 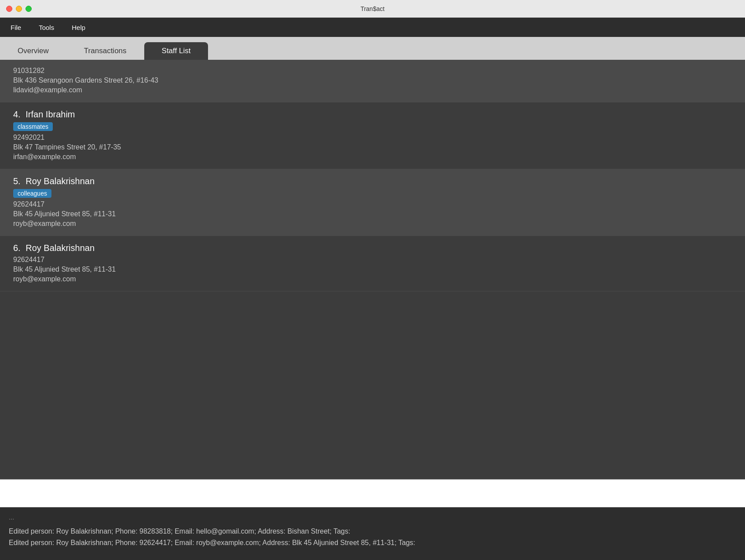 What do you see at coordinates (19, 9) in the screenshot?
I see `window-controls` at bounding box center [19, 9].